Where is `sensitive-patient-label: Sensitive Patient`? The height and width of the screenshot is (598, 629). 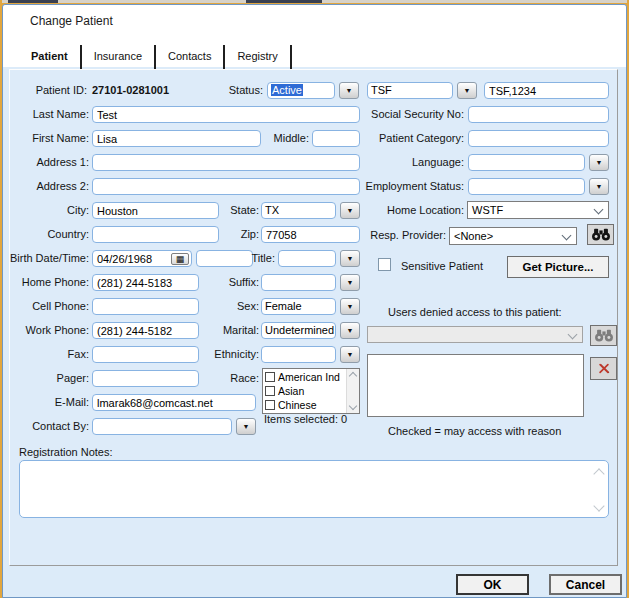 sensitive-patient-label: Sensitive Patient is located at coordinates (442, 266).